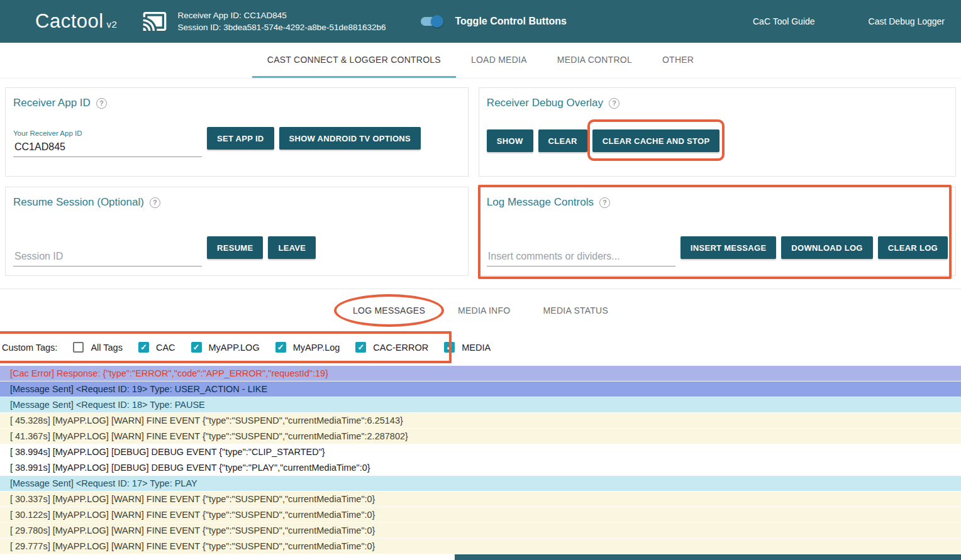 The image size is (961, 560). I want to click on control-buttons-toggle, so click(431, 21).